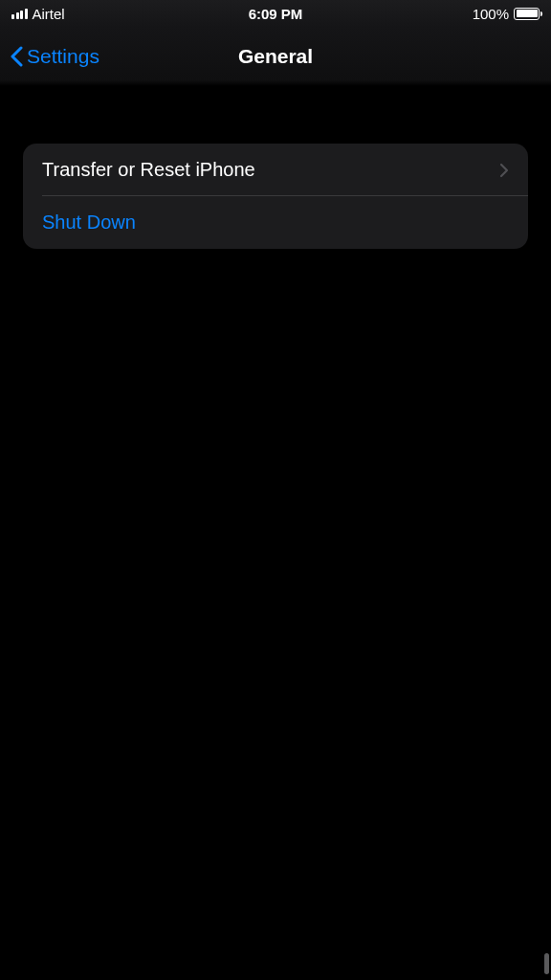 The width and height of the screenshot is (551, 980). I want to click on back-label: Settings, so click(63, 56).